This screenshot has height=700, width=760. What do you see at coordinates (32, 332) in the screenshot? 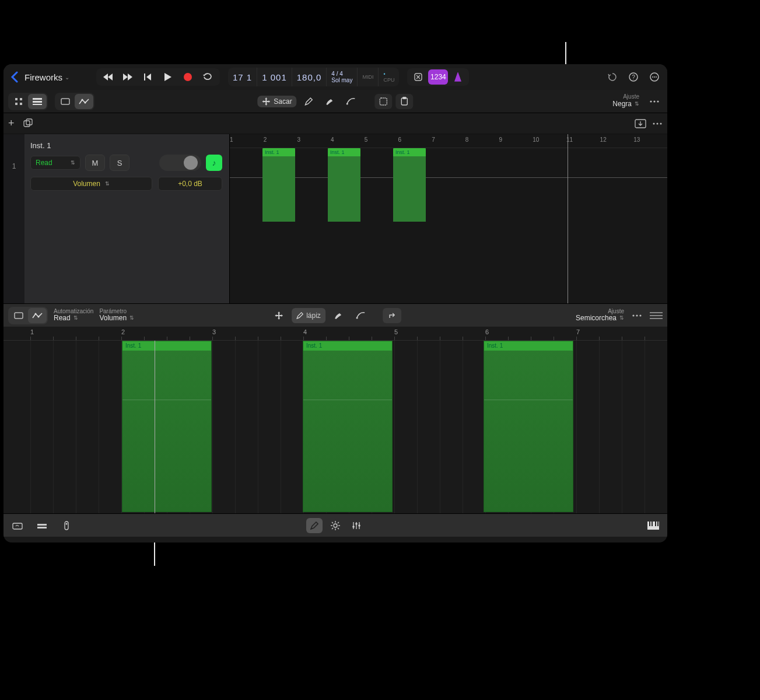
I see `ruler-mark: 1` at bounding box center [32, 332].